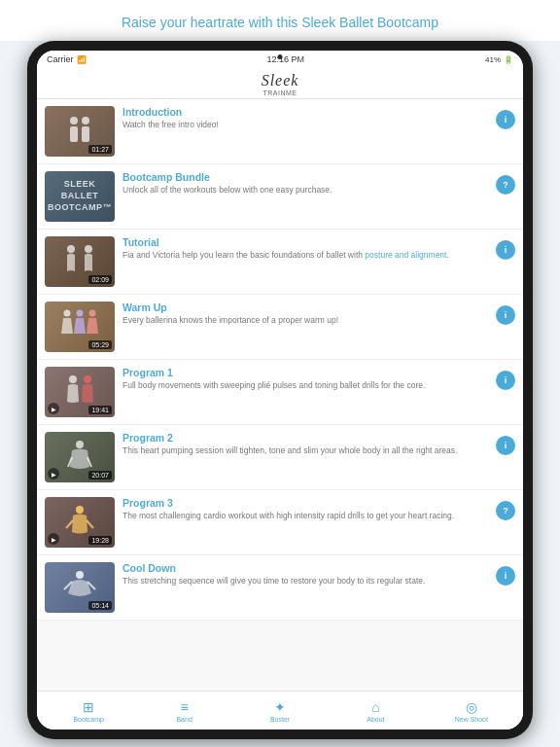  I want to click on list-item: ▶ 20:07 Program 2 This heart pumping ses…, so click(280, 457).